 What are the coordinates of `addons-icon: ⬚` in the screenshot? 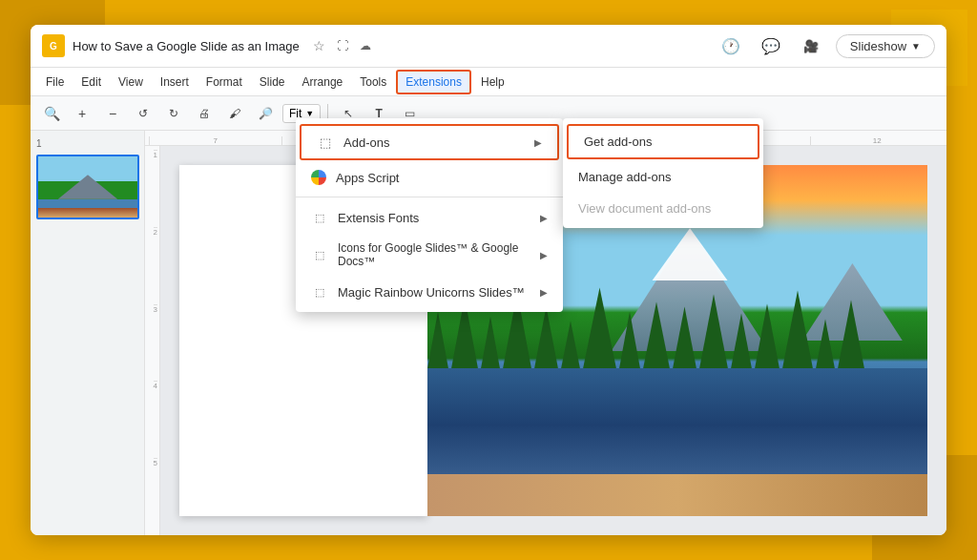 It's located at (325, 142).